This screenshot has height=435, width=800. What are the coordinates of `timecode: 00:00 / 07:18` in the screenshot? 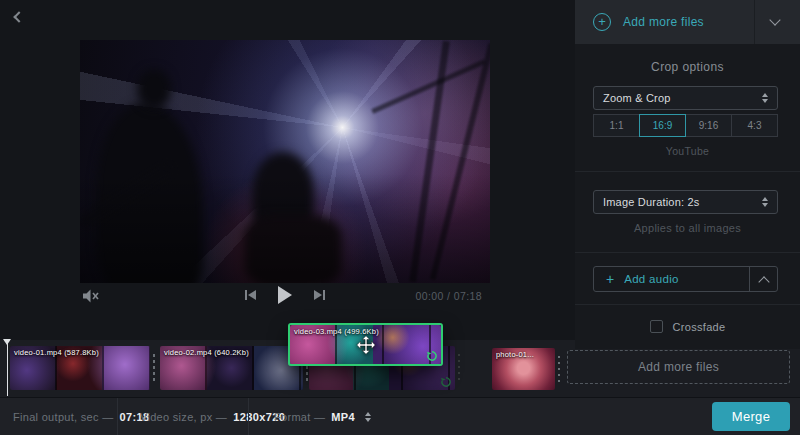 It's located at (441, 296).